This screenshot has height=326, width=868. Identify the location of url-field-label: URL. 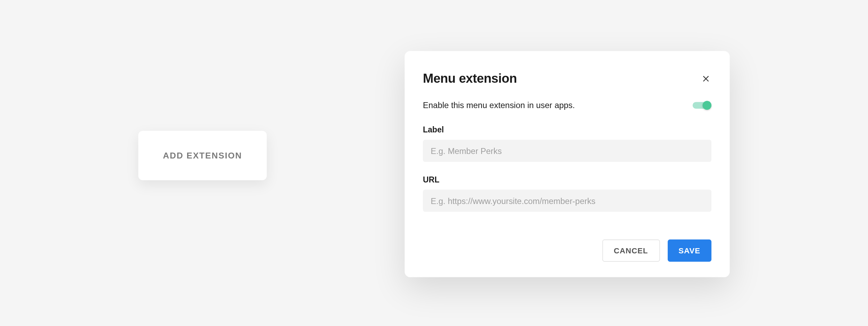
(567, 180).